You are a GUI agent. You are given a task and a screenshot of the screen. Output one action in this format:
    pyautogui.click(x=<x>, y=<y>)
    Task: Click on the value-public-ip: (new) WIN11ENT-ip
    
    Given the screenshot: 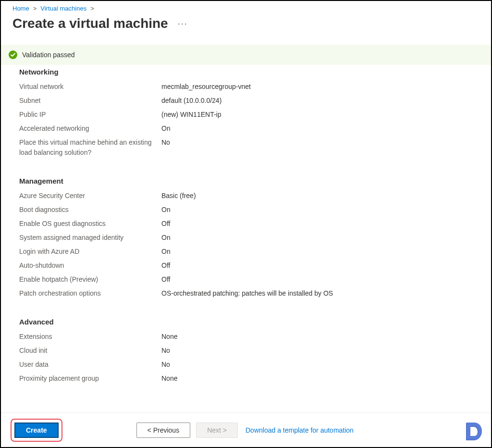 What is the action you would take?
    pyautogui.click(x=191, y=114)
    